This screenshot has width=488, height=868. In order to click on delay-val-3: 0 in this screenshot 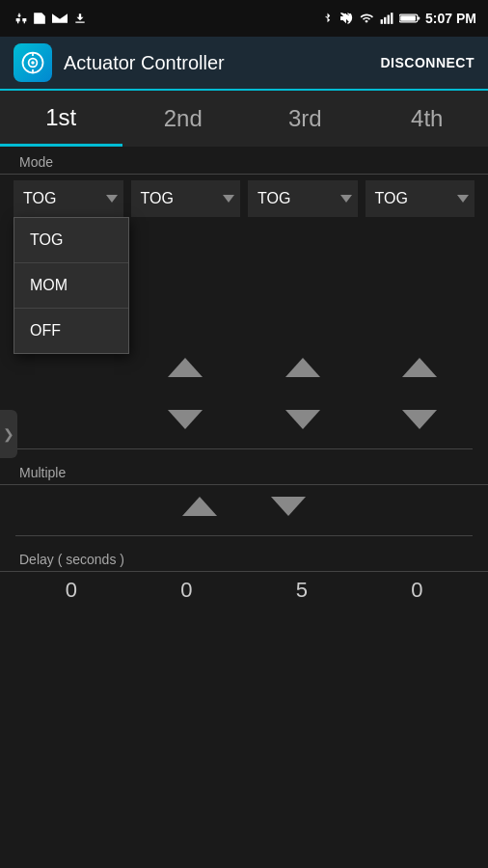, I will do `click(418, 590)`.